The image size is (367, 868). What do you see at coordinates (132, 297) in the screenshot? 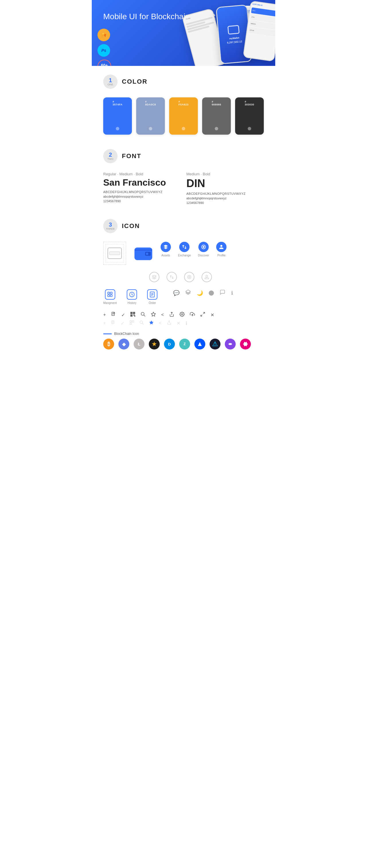
I see `app-history: History` at bounding box center [132, 297].